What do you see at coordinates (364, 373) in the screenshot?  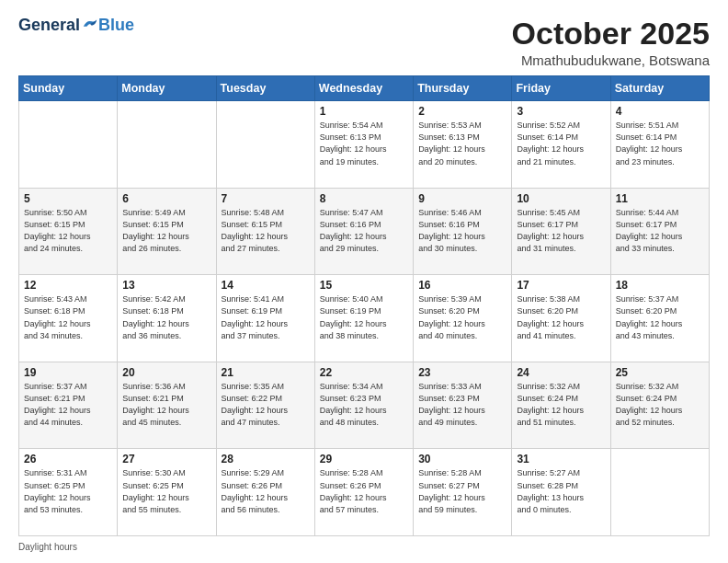 I see `day-number: 22` at bounding box center [364, 373].